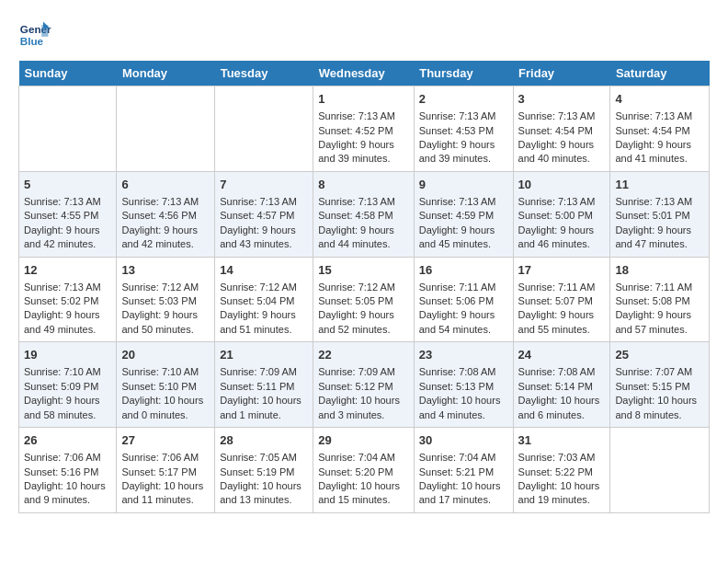  Describe the element at coordinates (265, 471) in the screenshot. I see `calendar-cell: 28Sunrise: 7:05 AMSunset: 5:19 PMDayligh…` at that location.